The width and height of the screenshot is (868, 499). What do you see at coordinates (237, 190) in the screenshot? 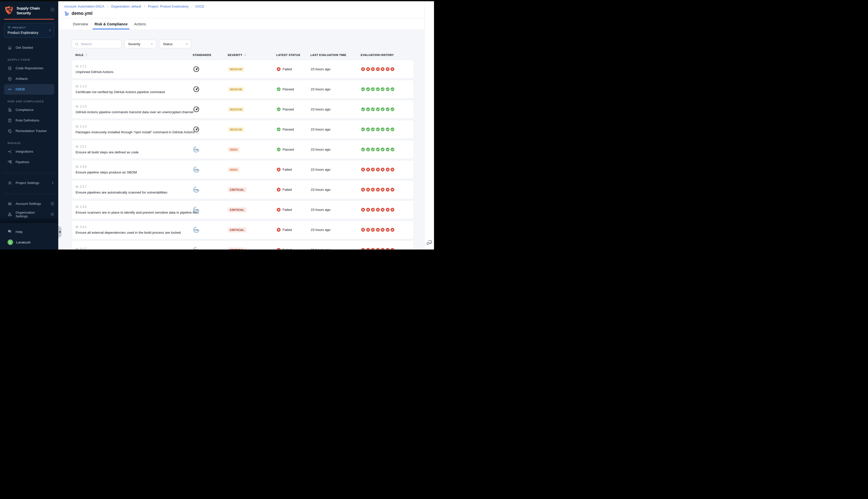
I see `severity-badge: CRITICAL` at bounding box center [237, 190].